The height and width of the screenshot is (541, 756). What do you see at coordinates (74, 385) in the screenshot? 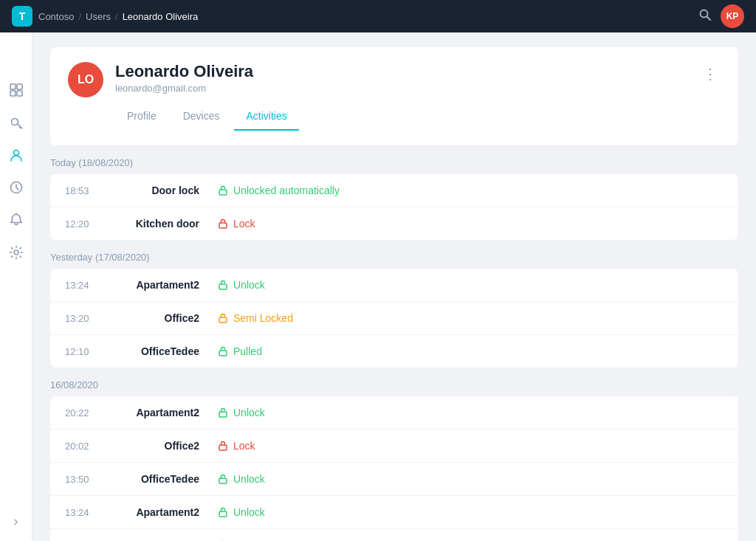
I see `section-aug16-label: 16/08/2020` at bounding box center [74, 385].